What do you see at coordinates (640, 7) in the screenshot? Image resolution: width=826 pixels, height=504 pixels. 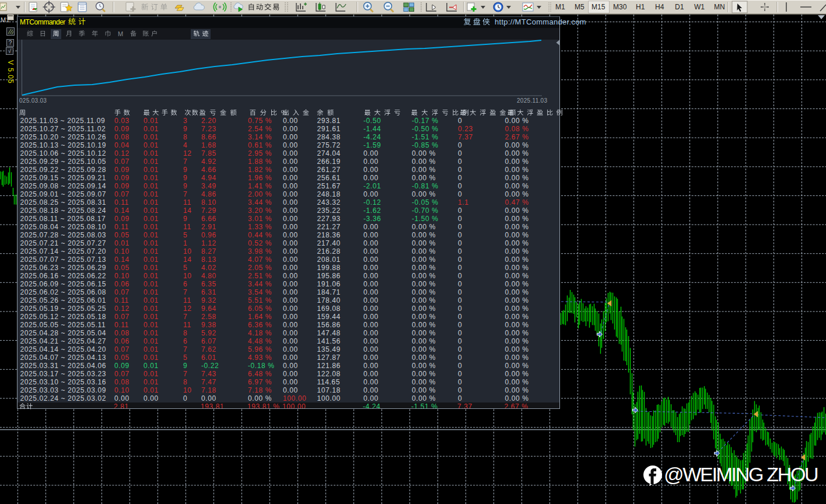 I see `svg-text: H1` at bounding box center [640, 7].